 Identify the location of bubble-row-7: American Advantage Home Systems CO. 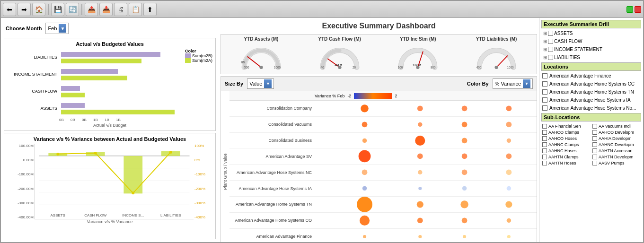
(383, 221).